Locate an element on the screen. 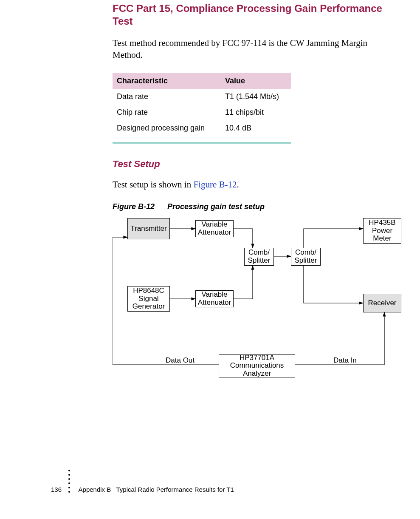  box-transmitter: Transmitter is located at coordinates (149, 229).